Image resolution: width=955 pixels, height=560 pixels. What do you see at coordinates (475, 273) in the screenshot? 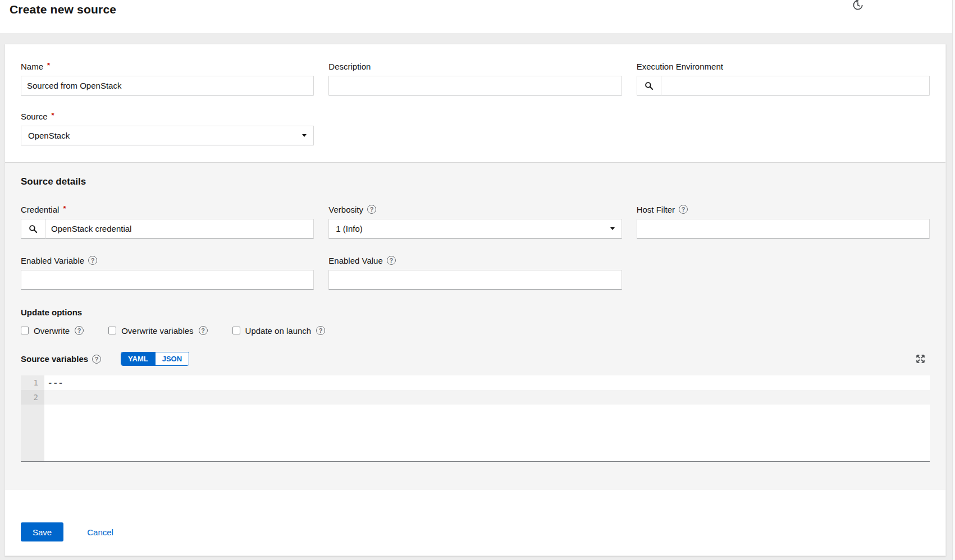
I see `source-details-row-2: Enabled Variable Enabled Value` at bounding box center [475, 273].